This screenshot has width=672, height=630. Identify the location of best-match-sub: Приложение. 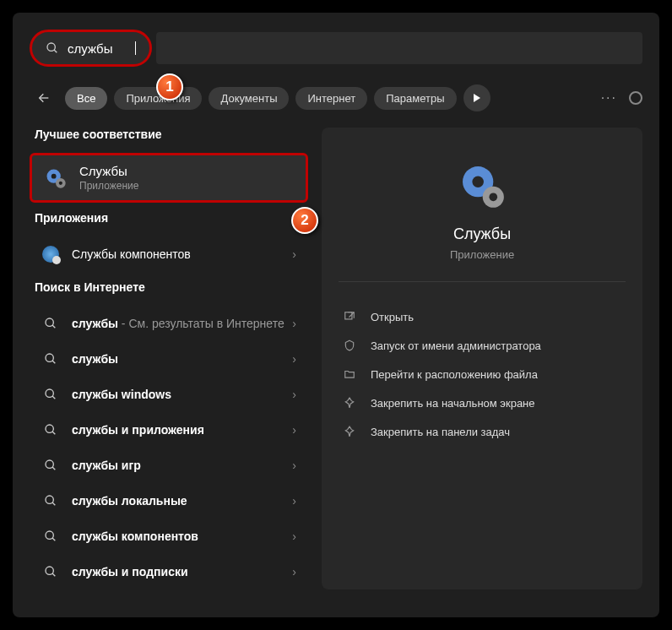
(187, 186).